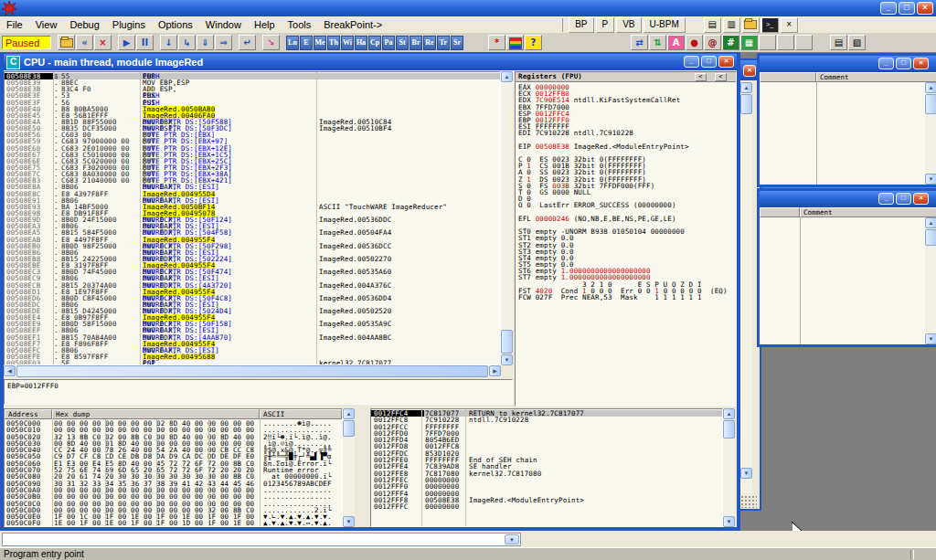 Image resolution: width=936 pixels, height=560 pixels. I want to click on menu-tools: Tools, so click(300, 25).